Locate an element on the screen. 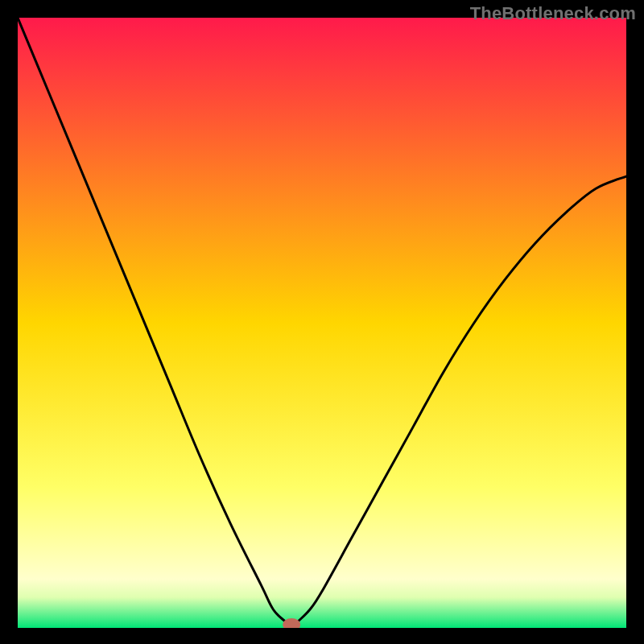 The width and height of the screenshot is (644, 644). watermark-text: TheBottleneck.com is located at coordinates (553, 14).